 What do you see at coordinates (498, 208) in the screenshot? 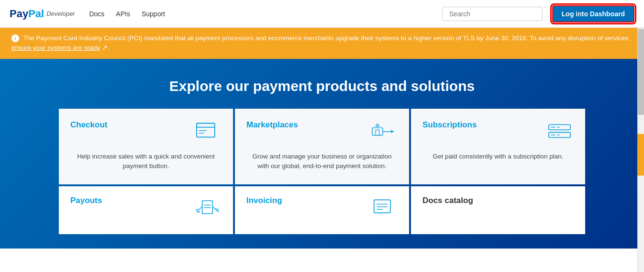
I see `card-docs-catalog-header: Docs catalog` at bounding box center [498, 208].